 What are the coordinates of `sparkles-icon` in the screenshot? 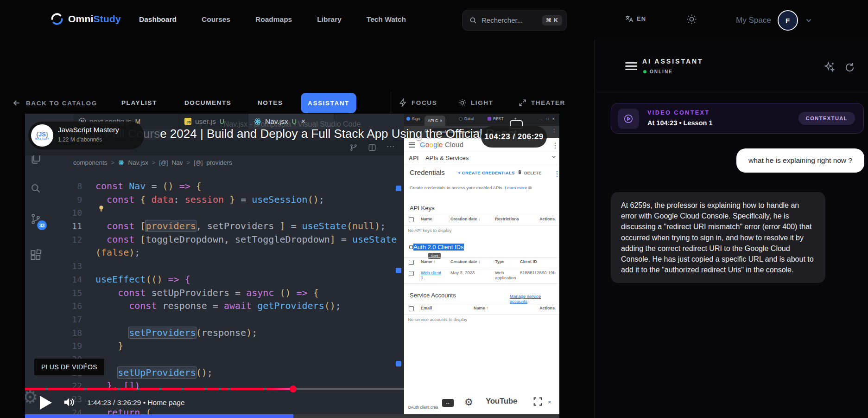 It's located at (830, 67).